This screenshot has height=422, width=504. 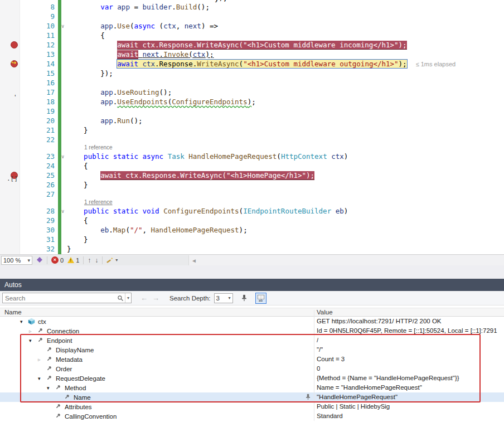 I want to click on code-line: 8 var app = builder.Build();, so click(x=252, y=7).